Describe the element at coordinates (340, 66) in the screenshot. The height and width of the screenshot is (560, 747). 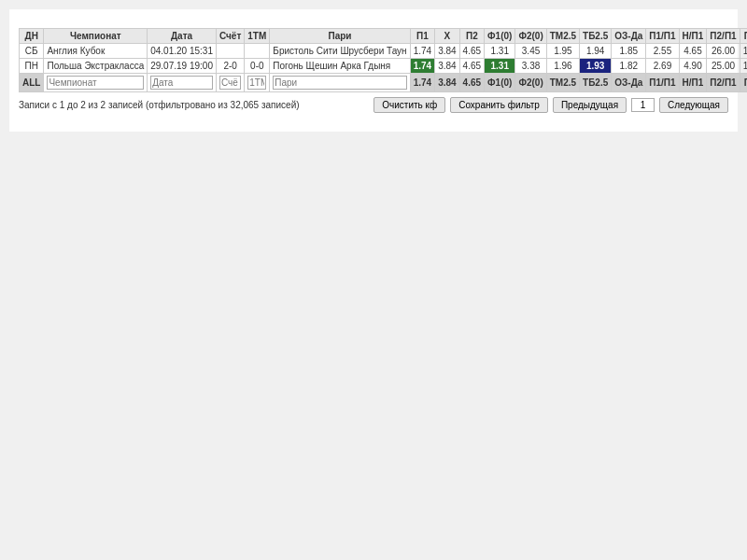
I see `cell-pari: Погонь Щешин Арка Гдыня` at that location.